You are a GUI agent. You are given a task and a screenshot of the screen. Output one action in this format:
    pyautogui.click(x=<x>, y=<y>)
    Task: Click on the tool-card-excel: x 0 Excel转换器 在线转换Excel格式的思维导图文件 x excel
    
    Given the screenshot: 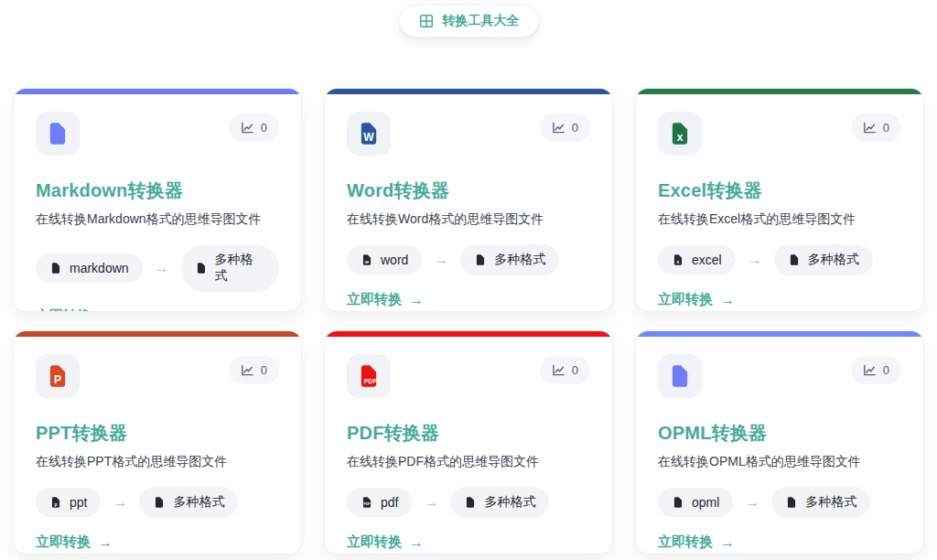 What is the action you would take?
    pyautogui.click(x=780, y=199)
    